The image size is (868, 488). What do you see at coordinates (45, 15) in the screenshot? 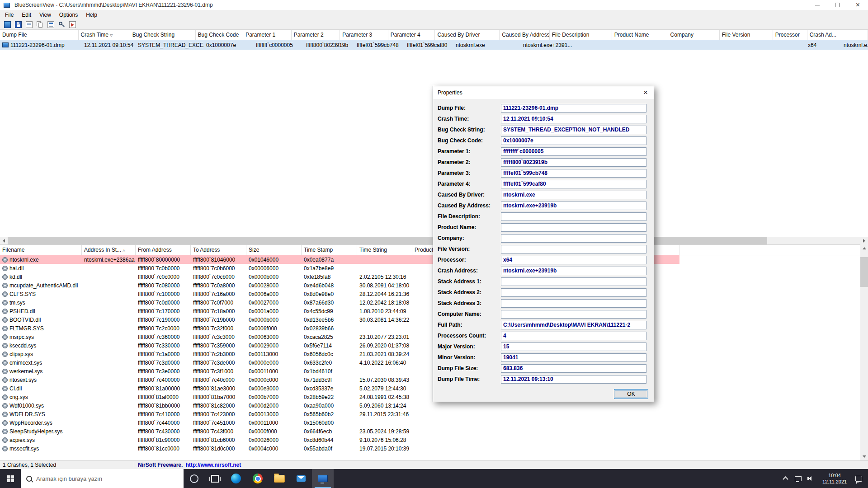
I see `menu-view: View` at bounding box center [45, 15].